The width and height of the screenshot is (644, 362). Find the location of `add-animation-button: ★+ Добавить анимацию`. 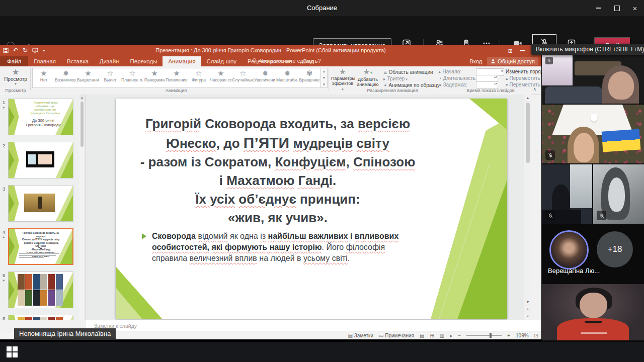

add-animation-button: ★+ Добавить анимацию is located at coordinates (368, 77).